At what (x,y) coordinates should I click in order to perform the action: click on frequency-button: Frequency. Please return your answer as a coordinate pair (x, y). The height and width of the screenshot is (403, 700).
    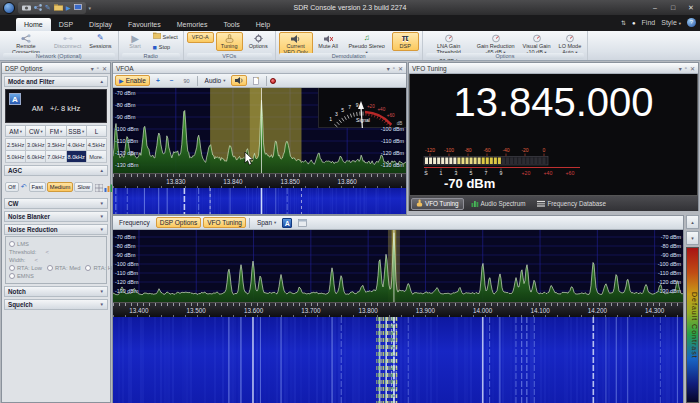
    Looking at the image, I should click on (134, 222).